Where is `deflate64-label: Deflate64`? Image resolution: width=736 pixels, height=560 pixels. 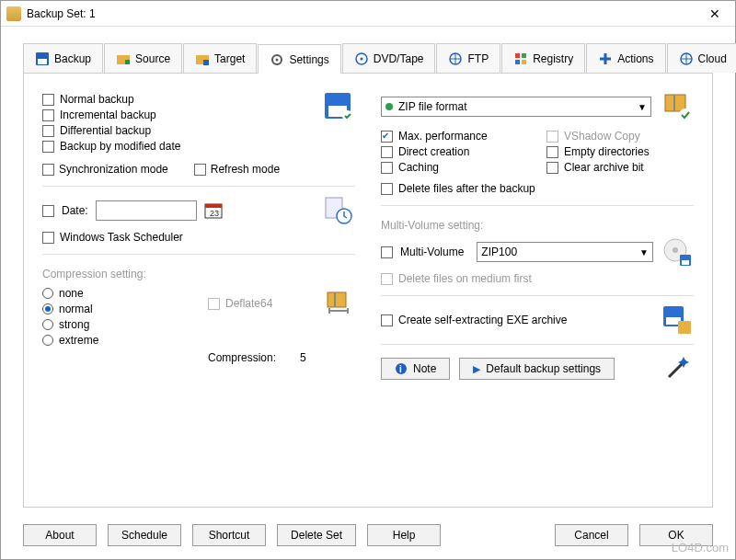
deflate64-label: Deflate64 is located at coordinates (248, 303).